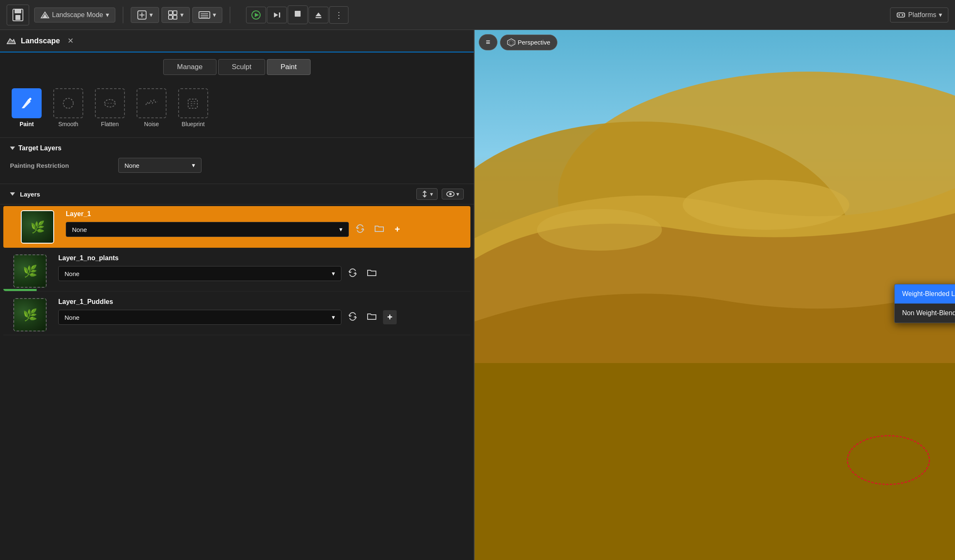  I want to click on layer3-thumbnail: 🌿, so click(30, 315).